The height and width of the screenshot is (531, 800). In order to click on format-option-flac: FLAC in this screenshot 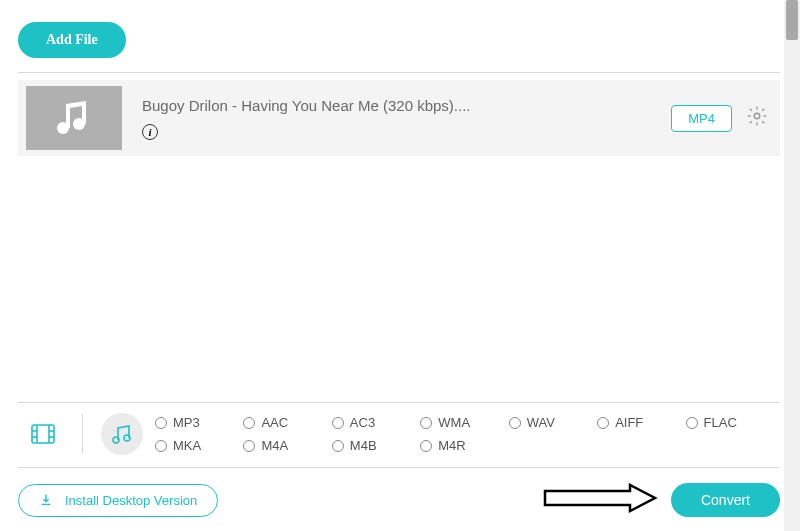, I will do `click(728, 422)`.